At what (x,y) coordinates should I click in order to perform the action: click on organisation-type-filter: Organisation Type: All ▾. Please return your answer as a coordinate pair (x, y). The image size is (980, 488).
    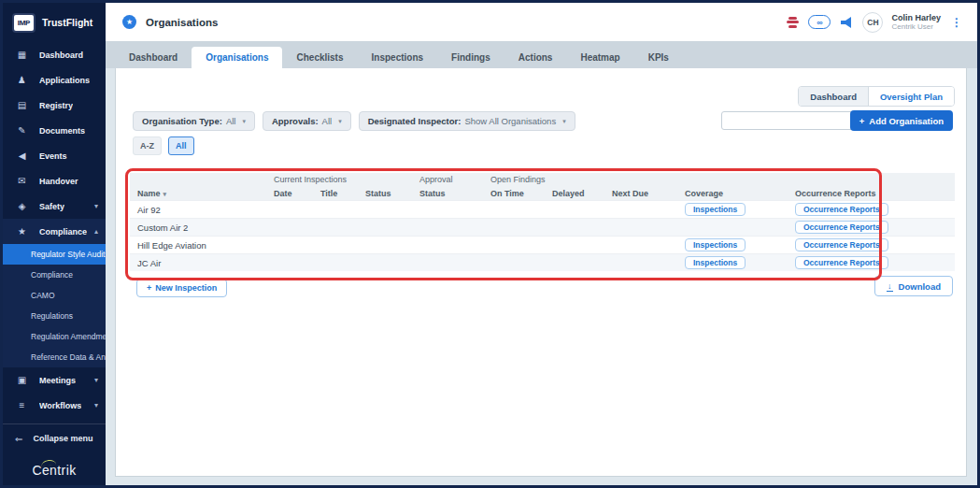
    Looking at the image, I should click on (194, 122).